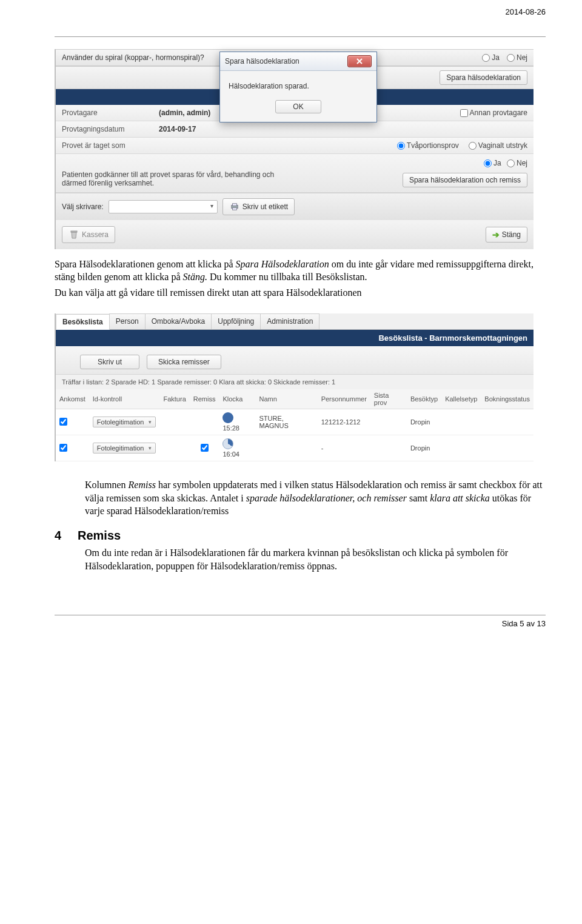 The image size is (582, 924). I want to click on provdatum-value: 2014-09-17, so click(177, 129).